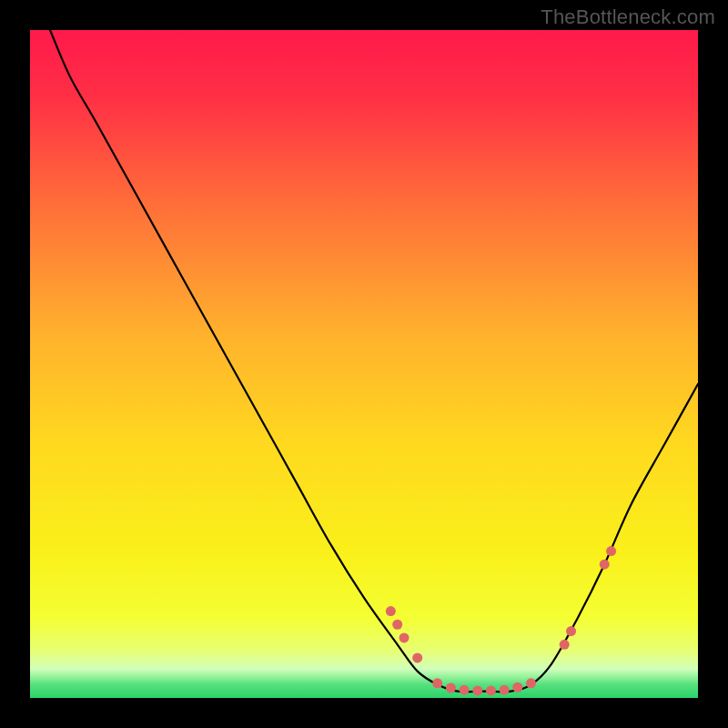 The width and height of the screenshot is (728, 728). What do you see at coordinates (628, 17) in the screenshot?
I see `watermark-text: TheBottleneck.com` at bounding box center [628, 17].